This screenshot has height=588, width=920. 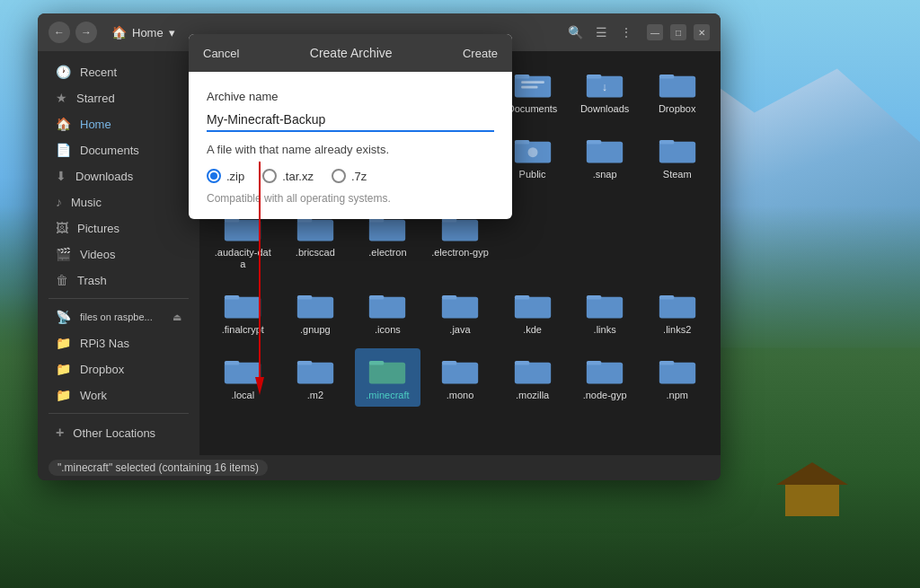 I want to click on work-icon: 📁, so click(x=63, y=395).